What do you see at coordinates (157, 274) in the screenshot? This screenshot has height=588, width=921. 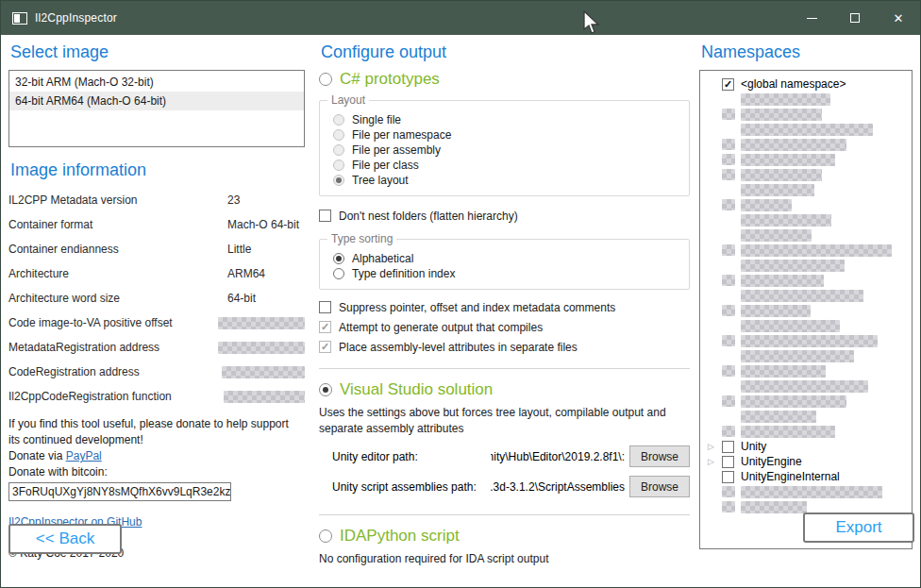 I see `image-info-row: ArchitectureARM64` at bounding box center [157, 274].